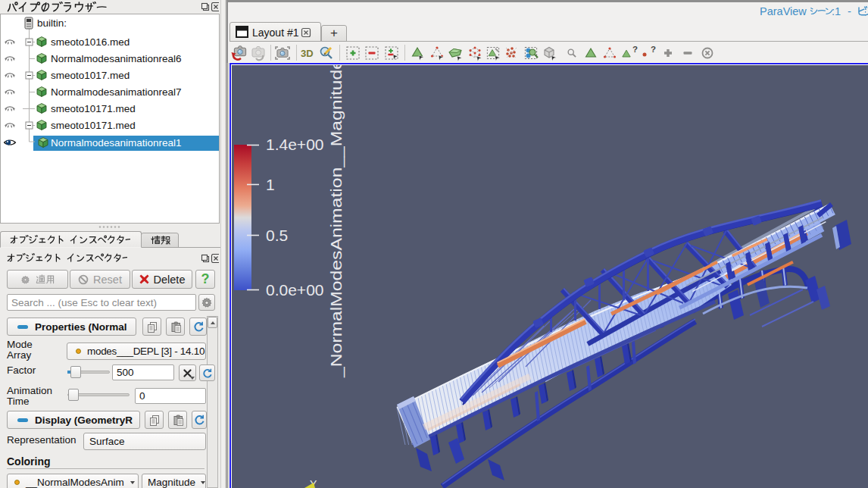 This screenshot has width=868, height=488. I want to click on svg-text: 0.5, so click(277, 235).